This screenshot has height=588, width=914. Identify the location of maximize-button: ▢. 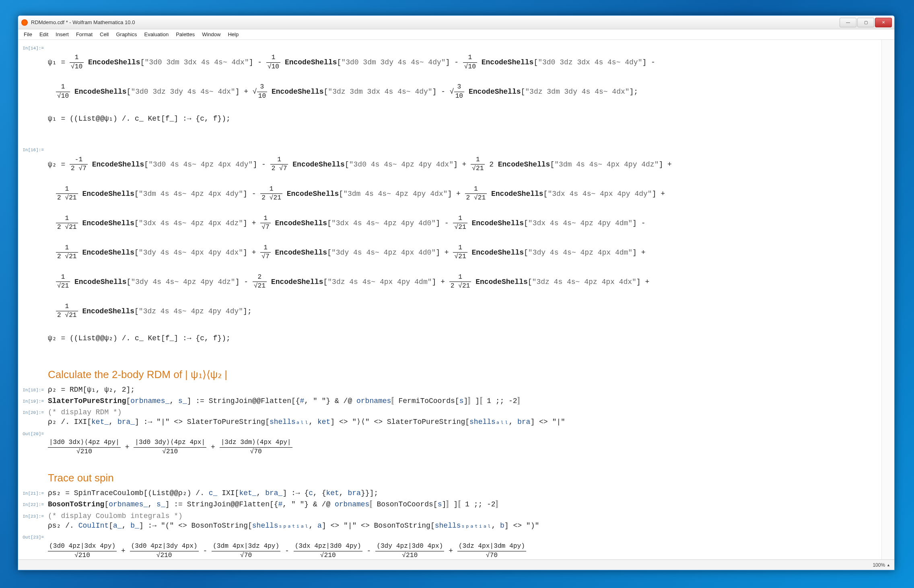
(866, 23).